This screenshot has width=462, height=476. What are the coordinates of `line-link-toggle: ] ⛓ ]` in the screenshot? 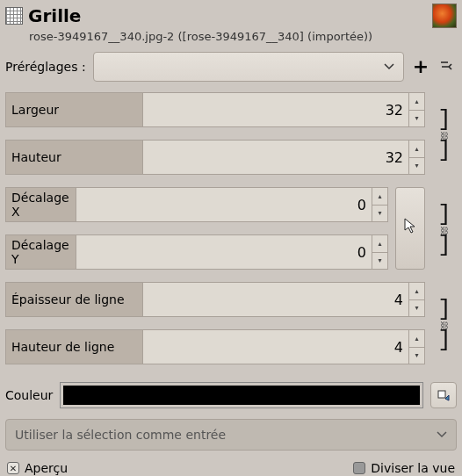 It's located at (444, 325).